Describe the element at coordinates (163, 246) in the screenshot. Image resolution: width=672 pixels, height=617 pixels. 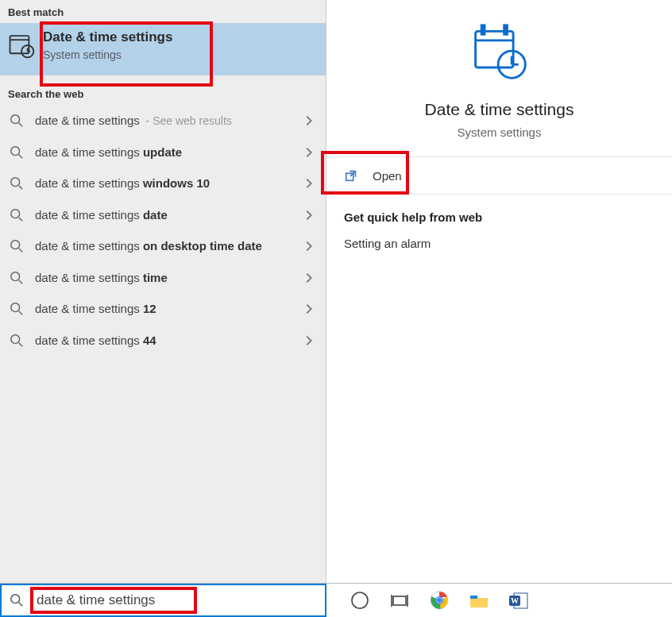
I see `web-result-item: date & time settings on desktop time dat…` at that location.